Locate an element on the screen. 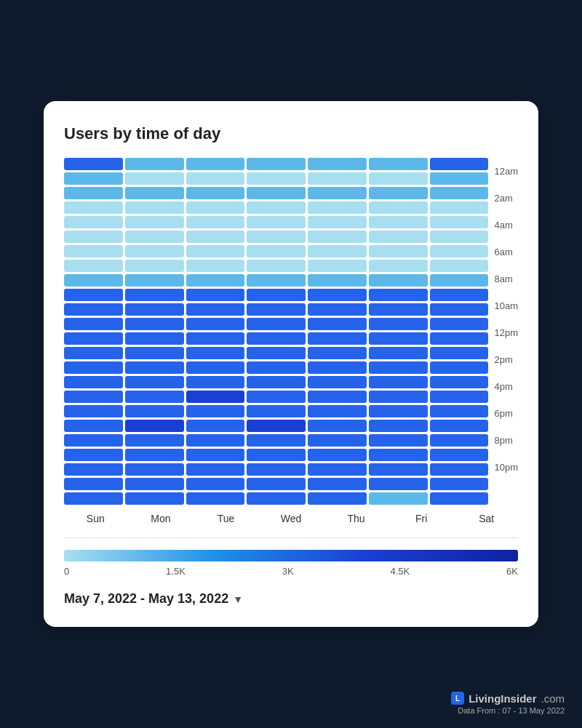  y-axis-label: 6am is located at coordinates (506, 252).